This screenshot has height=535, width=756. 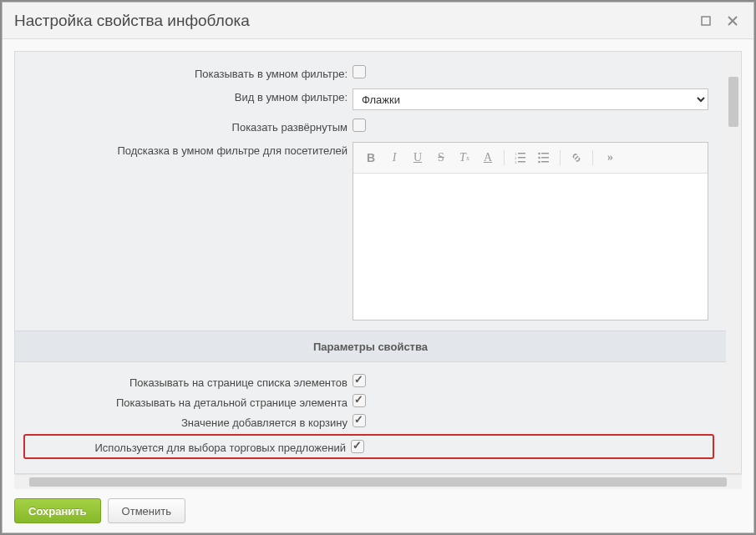 What do you see at coordinates (464, 158) in the screenshot?
I see `clear-format-button: Tx` at bounding box center [464, 158].